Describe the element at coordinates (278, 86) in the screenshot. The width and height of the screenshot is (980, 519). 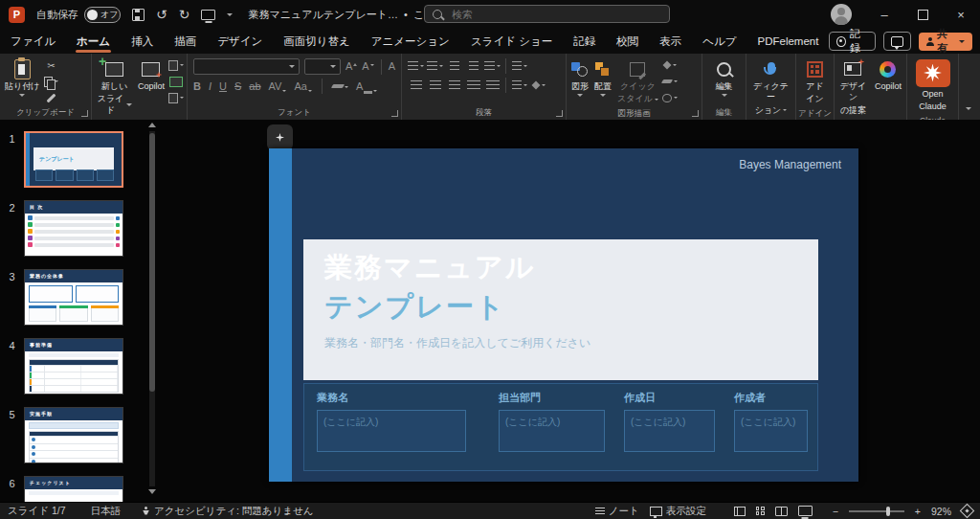
I see `character-spacing-button: AV` at that location.